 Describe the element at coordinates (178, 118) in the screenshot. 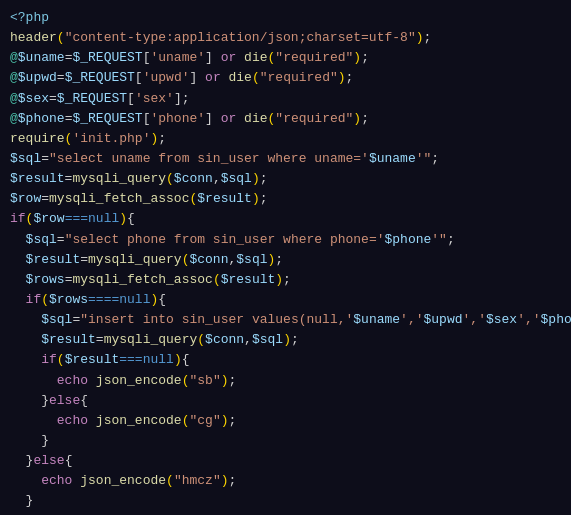

I see `code-token: 'phone'` at that location.